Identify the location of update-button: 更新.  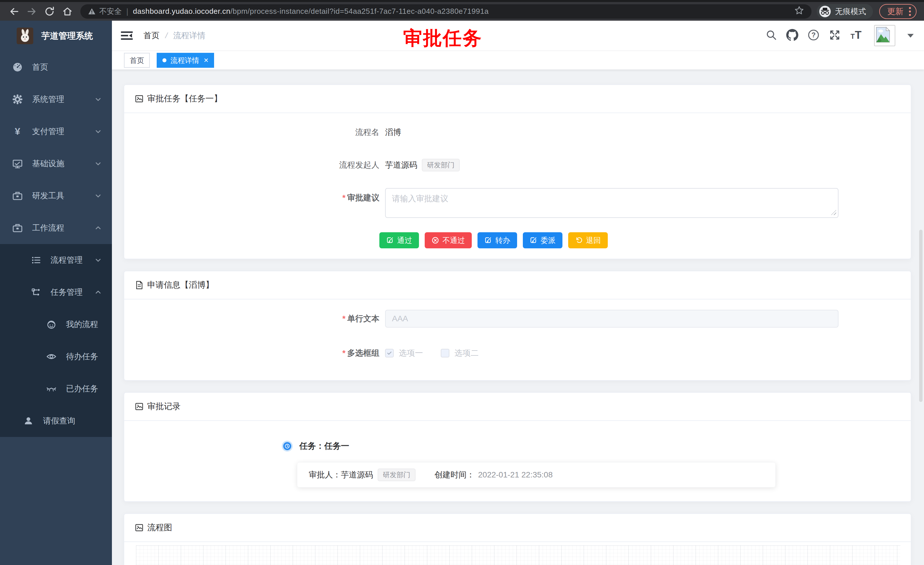
(898, 12).